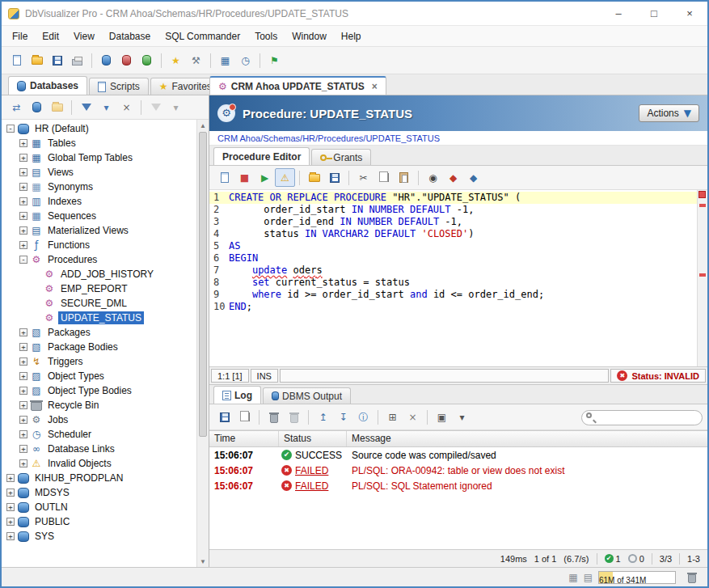 This screenshot has width=709, height=588. Describe the element at coordinates (99, 362) in the screenshot. I see `tree-item-triggers: +↯Triggers` at that location.